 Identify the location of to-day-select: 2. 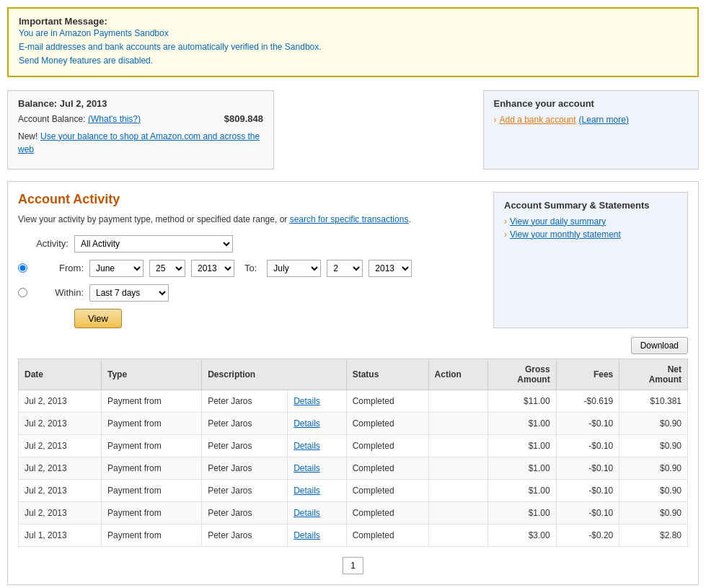
(345, 268).